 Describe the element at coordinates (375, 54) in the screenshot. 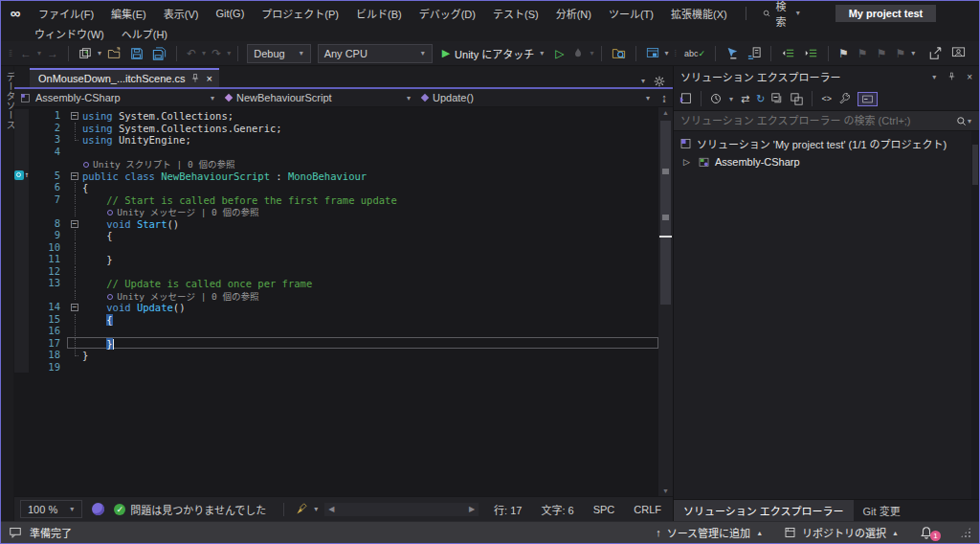

I see `solution-platform-dropdown: Any CPU ▾` at that location.